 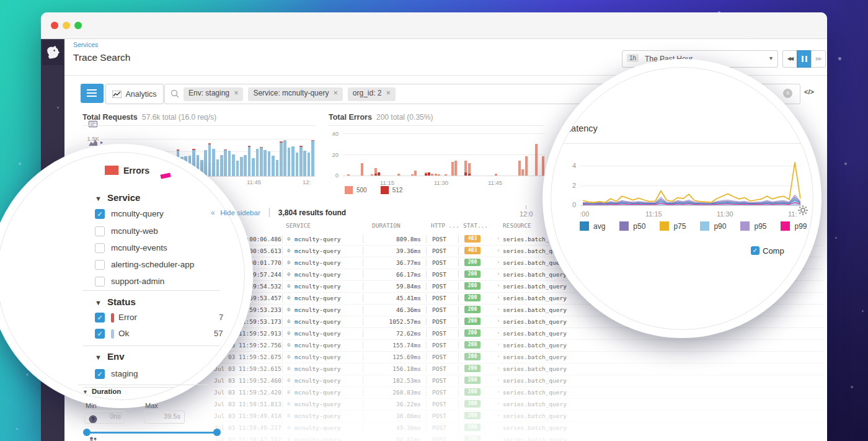 What do you see at coordinates (53, 53) in the screenshot?
I see `datadog-logo` at bounding box center [53, 53].